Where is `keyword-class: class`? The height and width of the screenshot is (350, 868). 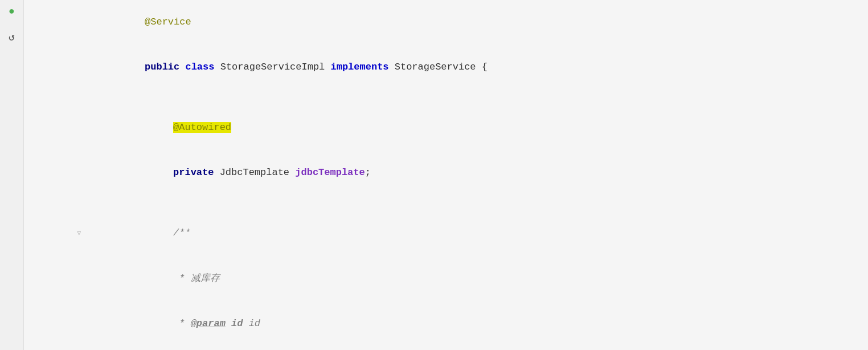 keyword-class: class is located at coordinates (203, 67).